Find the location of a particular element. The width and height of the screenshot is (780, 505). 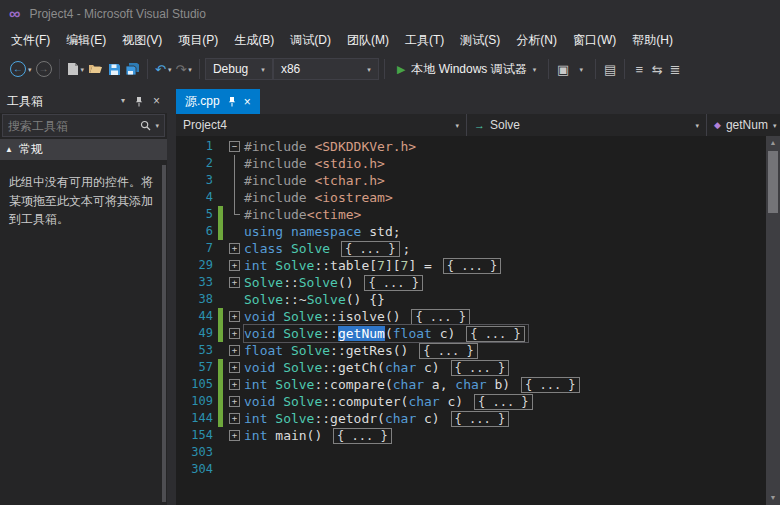

menu-file: 文件(F) is located at coordinates (30, 40).